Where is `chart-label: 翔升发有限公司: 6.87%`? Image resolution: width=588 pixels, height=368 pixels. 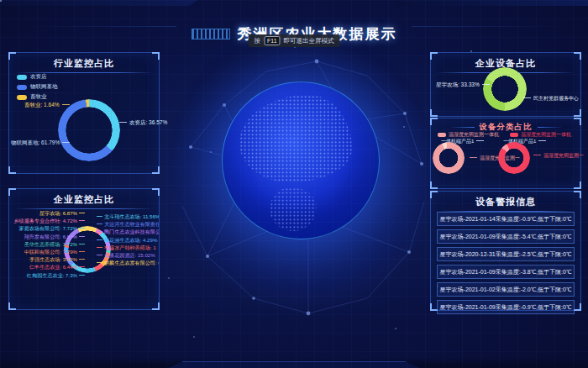
chart-label: 翔升发有限公司: 6.87% is located at coordinates (55, 237).